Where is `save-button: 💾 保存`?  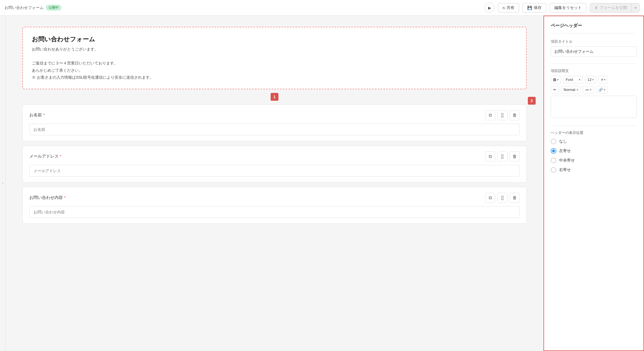
save-button: 💾 保存 is located at coordinates (535, 8).